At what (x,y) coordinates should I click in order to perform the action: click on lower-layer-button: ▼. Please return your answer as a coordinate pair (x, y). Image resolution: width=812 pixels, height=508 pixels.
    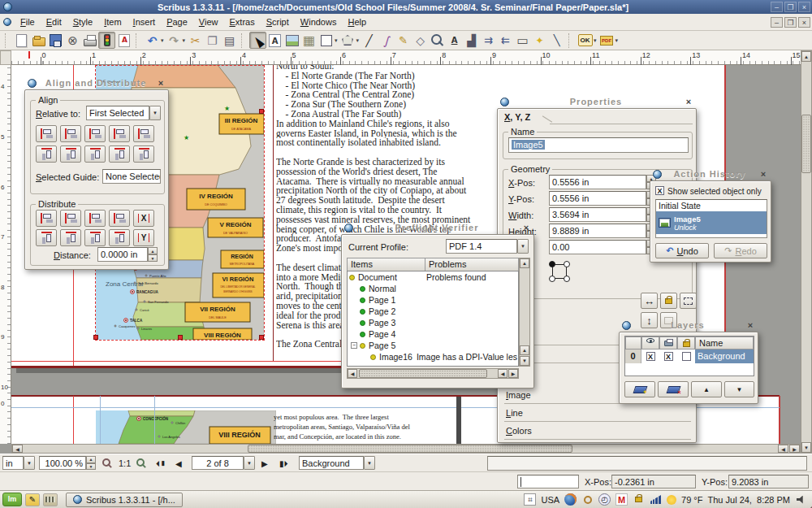
    Looking at the image, I should click on (739, 389).